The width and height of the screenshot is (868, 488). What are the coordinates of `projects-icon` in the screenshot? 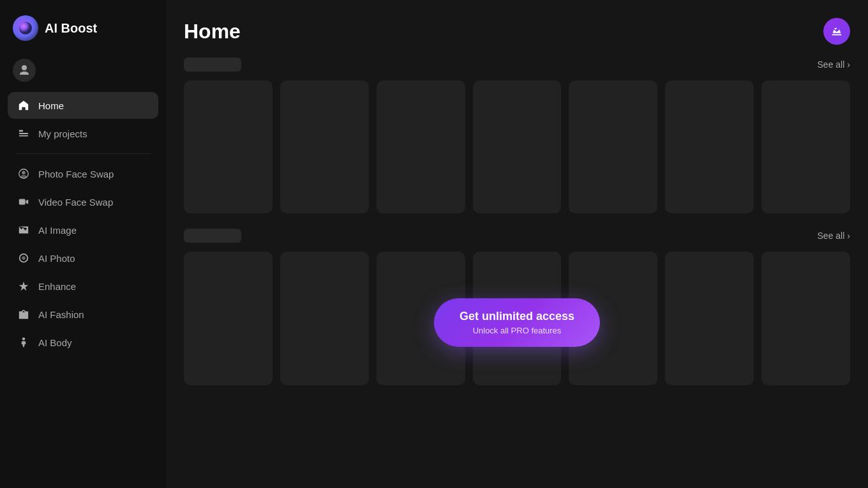 It's located at (24, 133).